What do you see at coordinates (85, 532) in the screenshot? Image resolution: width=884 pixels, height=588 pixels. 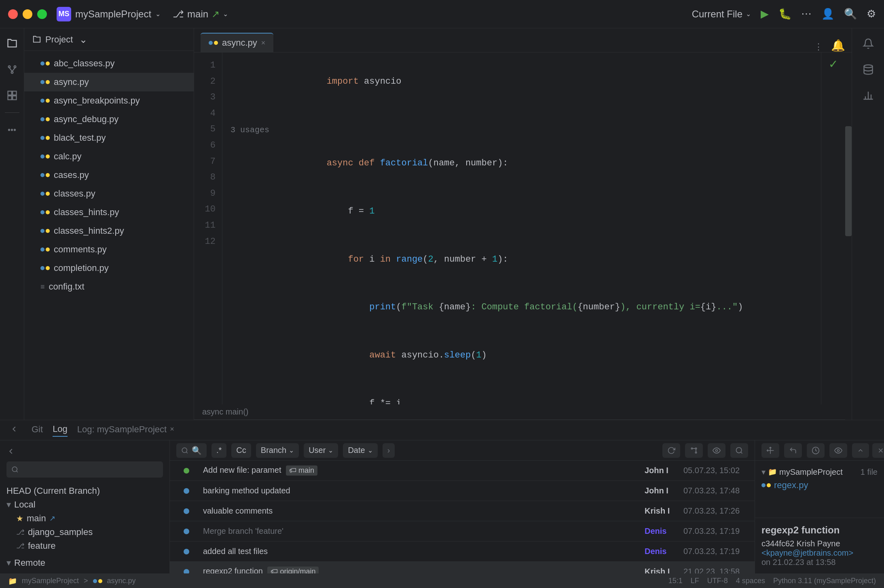 I see `git-branch-django: ⎇ django_samples` at bounding box center [85, 532].